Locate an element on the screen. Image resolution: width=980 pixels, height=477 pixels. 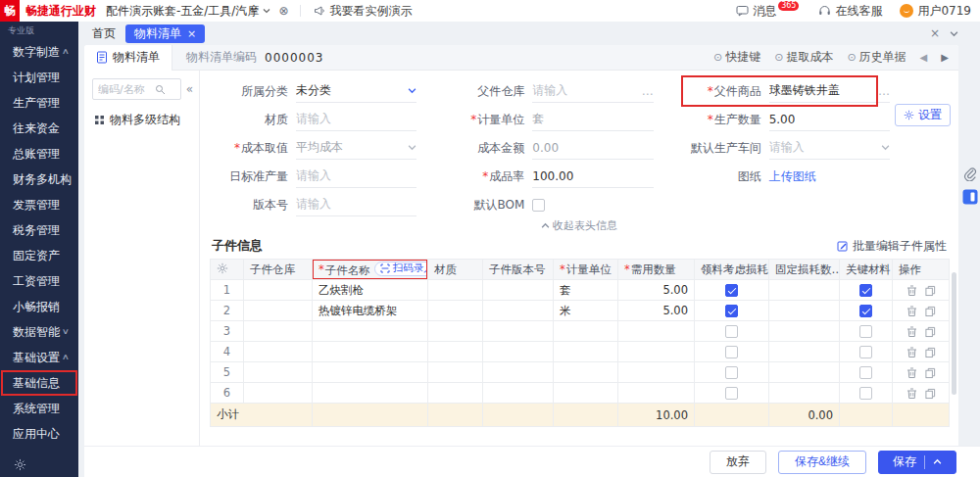
parent-warehouse-input: 请输入 … is located at coordinates (592, 92).